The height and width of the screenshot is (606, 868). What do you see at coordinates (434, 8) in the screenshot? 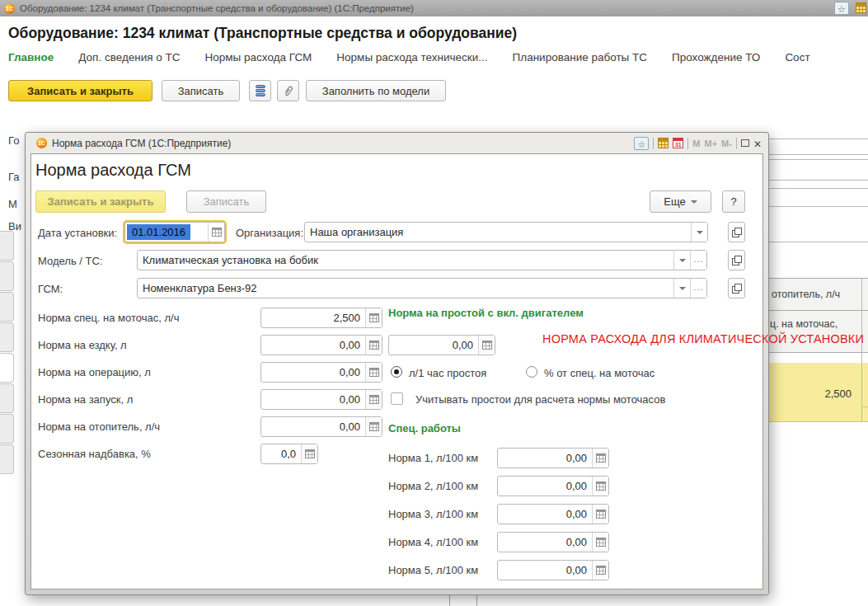
I see `main-titlebar: Оборудование: 1234 климат (Транспортные …` at bounding box center [434, 8].